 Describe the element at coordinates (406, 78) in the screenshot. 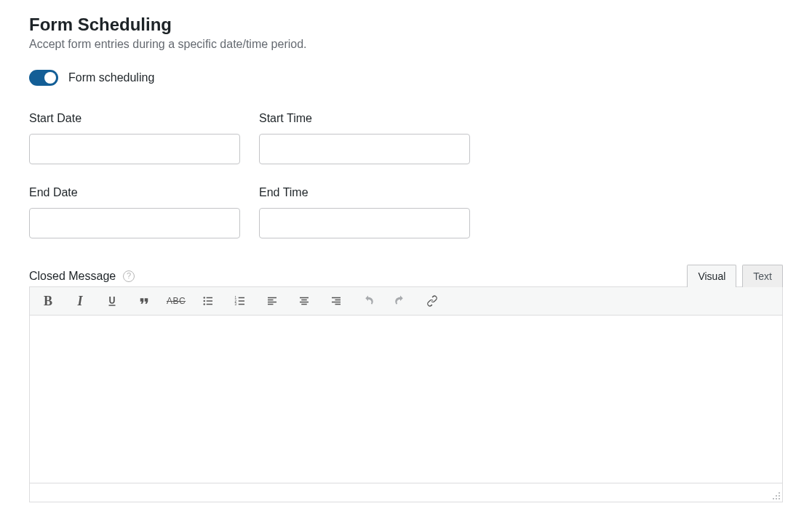

I see `form-scheduling-toggle-row: Form scheduling` at that location.